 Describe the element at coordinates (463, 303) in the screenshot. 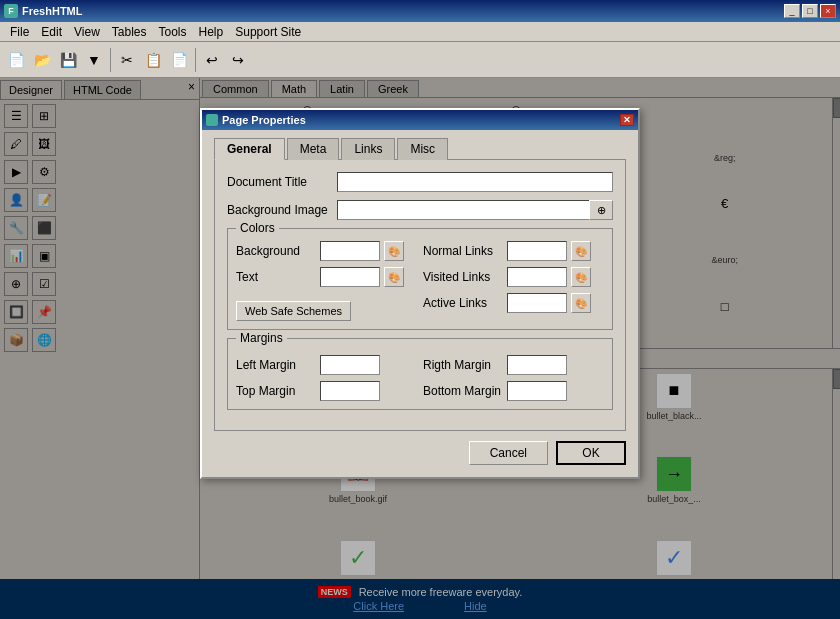

I see `active-links-label: Active Links` at that location.